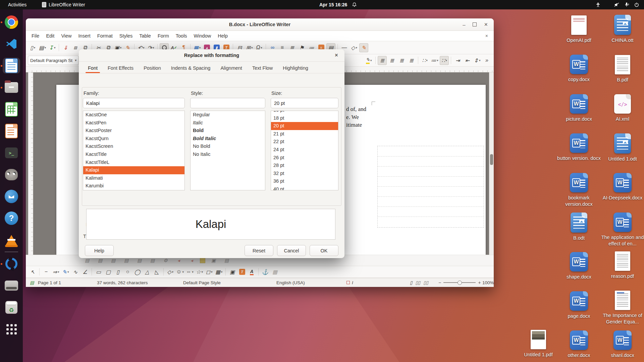  What do you see at coordinates (11, 307) in the screenshot?
I see `dock-item-trash: ♻` at bounding box center [11, 307].